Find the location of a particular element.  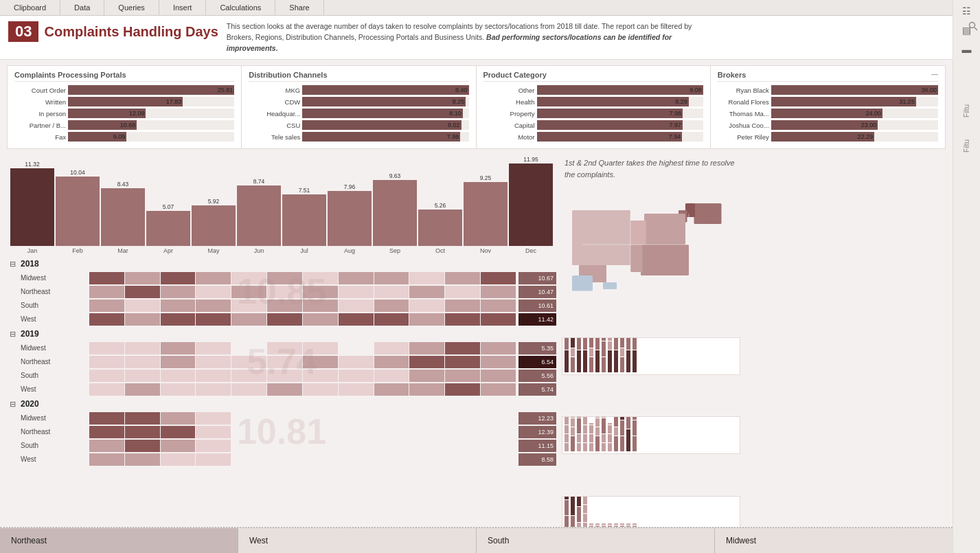

bar-col: 9.63Sep is located at coordinates (395, 214).